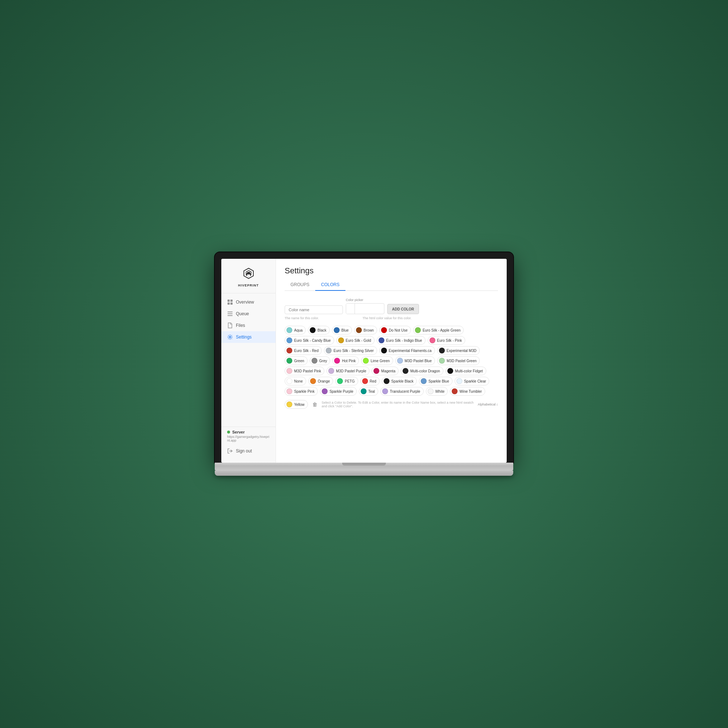 This screenshot has height=728, width=728. Describe the element at coordinates (399, 381) in the screenshot. I see `color-chip: Sparkle Black` at that location.